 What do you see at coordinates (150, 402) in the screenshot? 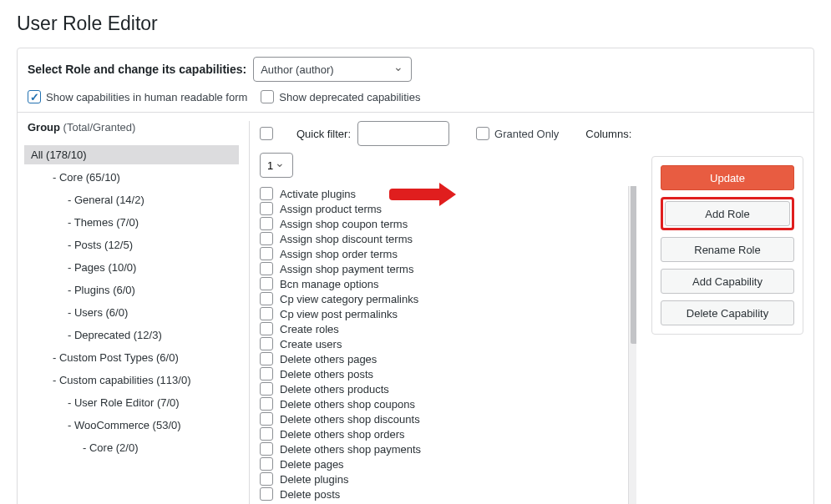
I see `group-tree-item: - User Role Editor (7/0)` at bounding box center [150, 402].